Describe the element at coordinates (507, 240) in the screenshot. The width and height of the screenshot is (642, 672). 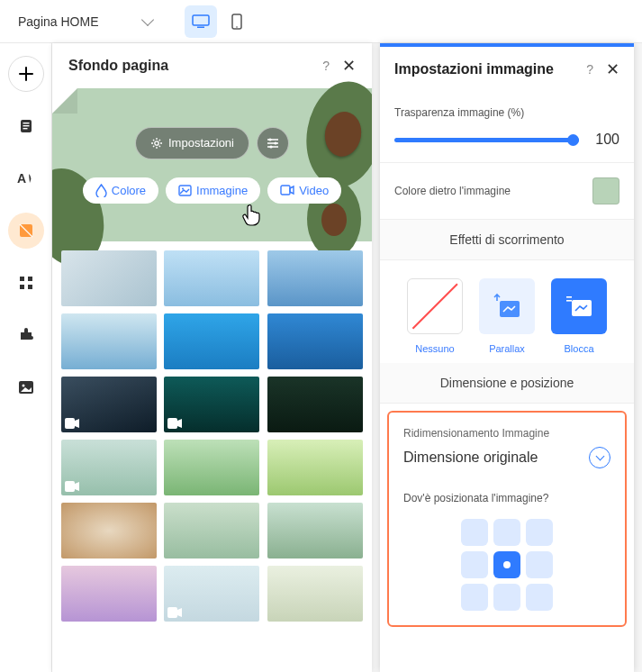
I see `scroll-effects-title: Effetti di scorrimento` at that location.